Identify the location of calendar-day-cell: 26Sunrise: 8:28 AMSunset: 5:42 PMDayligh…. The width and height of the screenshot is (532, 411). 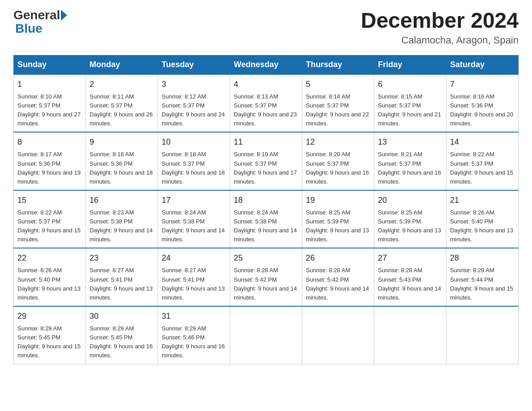
(339, 277).